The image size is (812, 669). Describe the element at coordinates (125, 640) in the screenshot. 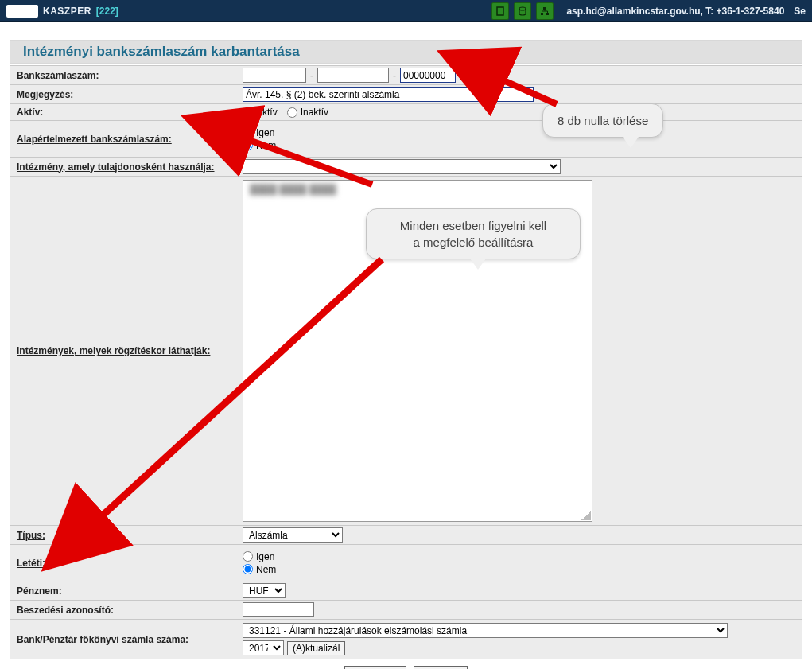

I see `label-fokonyv: Bank/Pénztár főkönyvi számla száma:` at that location.